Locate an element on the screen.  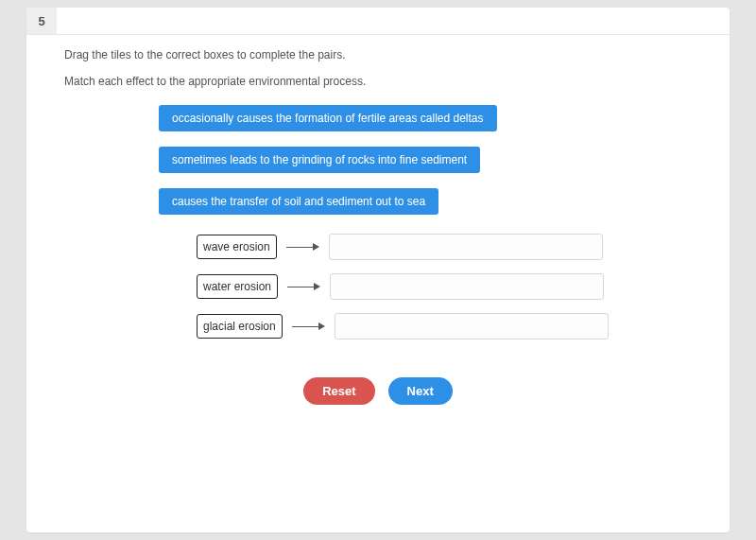
tile-option: sometimes leads to the grinding of rocks… is located at coordinates (319, 160).